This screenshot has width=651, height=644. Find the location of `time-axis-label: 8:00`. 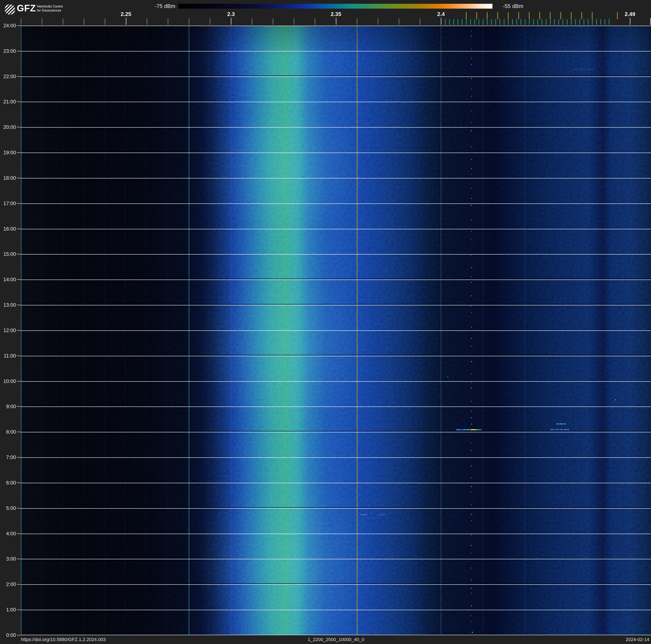

time-axis-label: 8:00 is located at coordinates (8, 432).